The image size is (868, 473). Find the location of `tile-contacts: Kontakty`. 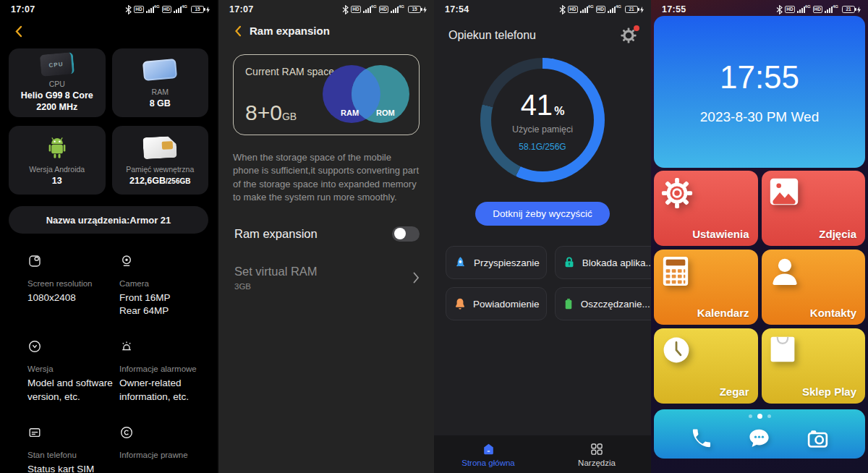

tile-contacts: Kontakty is located at coordinates (814, 287).